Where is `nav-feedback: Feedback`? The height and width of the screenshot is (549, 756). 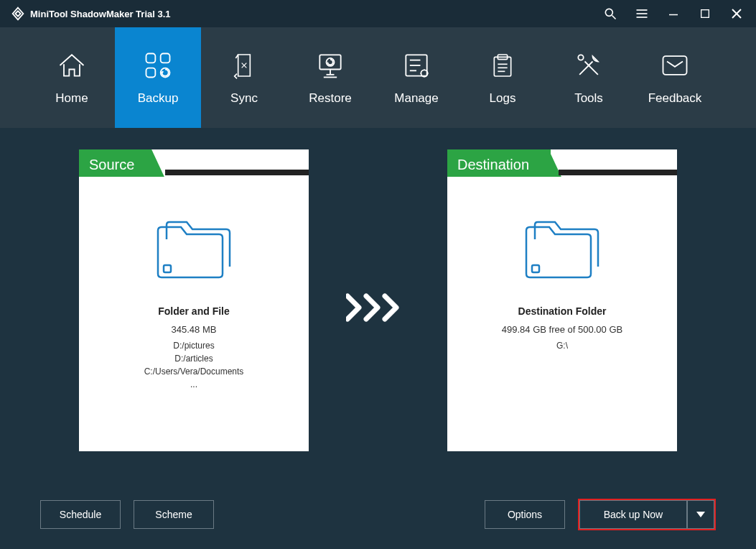
nav-feedback: Feedback is located at coordinates (675, 78).